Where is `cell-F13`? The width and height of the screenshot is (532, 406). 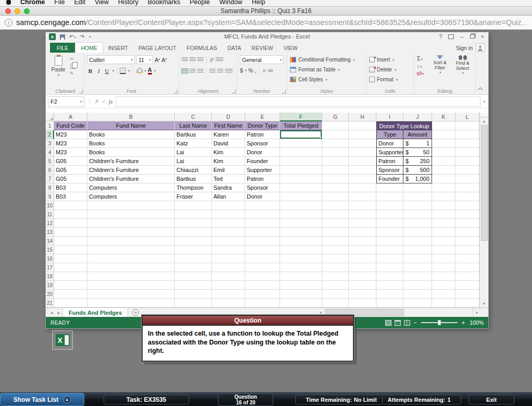 cell-F13 is located at coordinates (301, 232).